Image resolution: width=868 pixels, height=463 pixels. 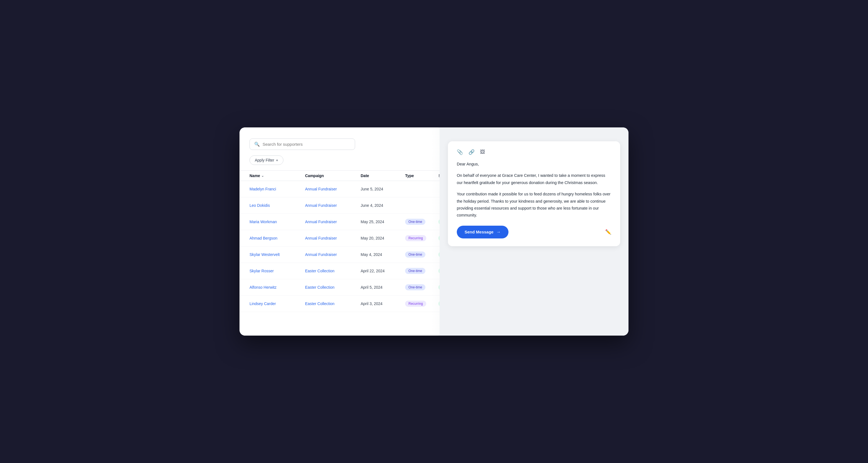 I want to click on search-box: 🔍, so click(x=302, y=144).